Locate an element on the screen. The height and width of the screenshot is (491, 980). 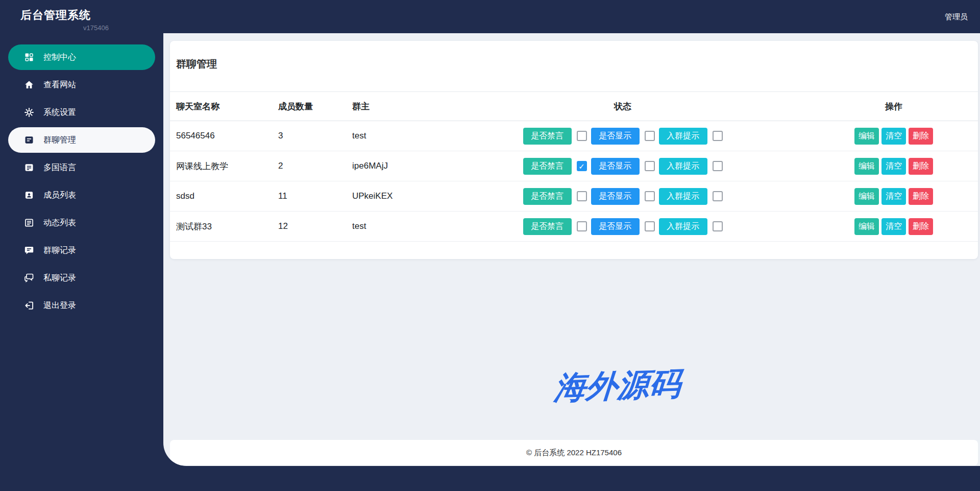
member-count: 11 is located at coordinates (315, 196).